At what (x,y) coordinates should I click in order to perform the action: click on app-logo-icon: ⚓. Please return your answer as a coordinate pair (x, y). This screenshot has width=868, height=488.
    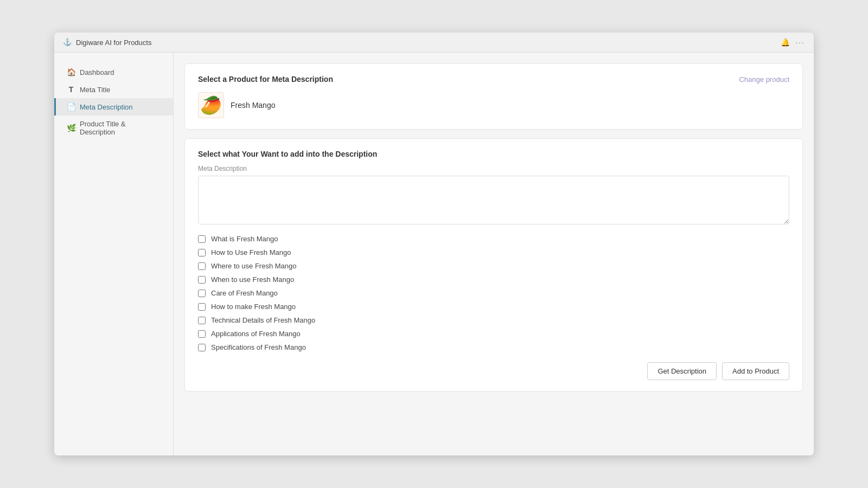
    Looking at the image, I should click on (67, 42).